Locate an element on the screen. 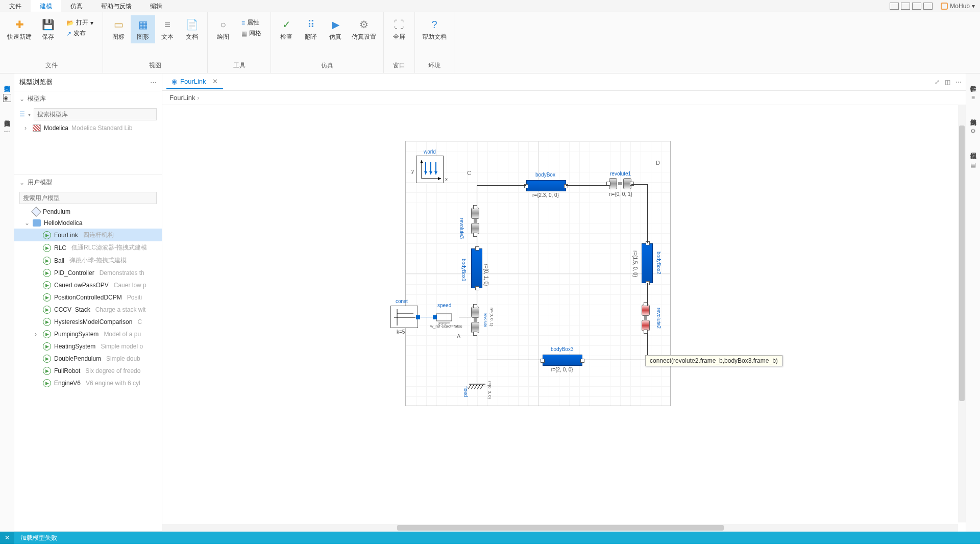 This screenshot has height=551, width=980. sidebar-item-hysteresismodelcomparison: ▶HysteresisModelComparisonC is located at coordinates (88, 322).